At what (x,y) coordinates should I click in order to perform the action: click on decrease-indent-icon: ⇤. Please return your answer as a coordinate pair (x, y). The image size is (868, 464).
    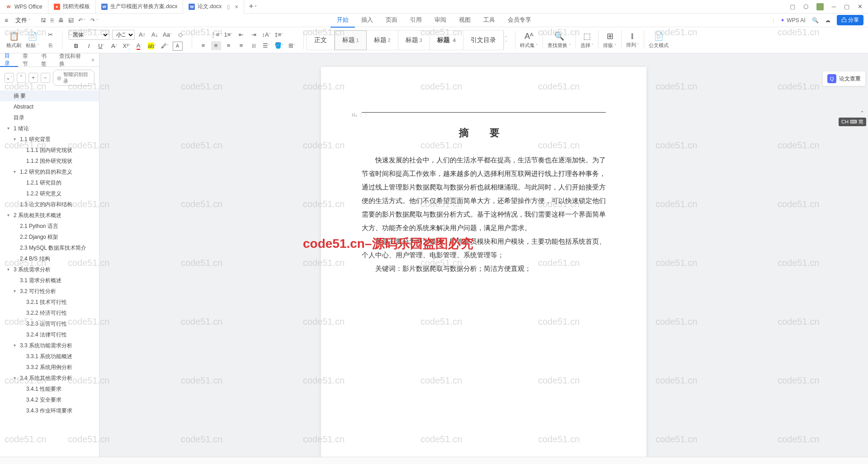
    Looking at the image, I should click on (241, 35).